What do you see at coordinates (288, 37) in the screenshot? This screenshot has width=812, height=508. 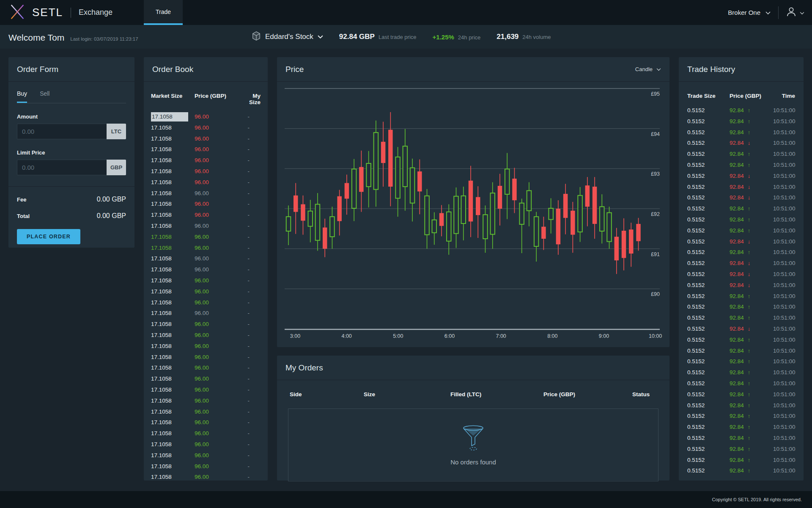 I see `instrument-selector: Eddard's Stock` at bounding box center [288, 37].